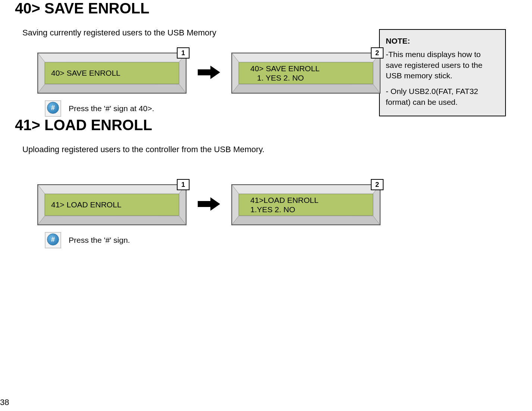 Image resolution: width=532 pixels, height=411 pixels. Describe the element at coordinates (277, 205) in the screenshot. I see `section2-flow: 1 41> LOAD ENROLL` at that location.